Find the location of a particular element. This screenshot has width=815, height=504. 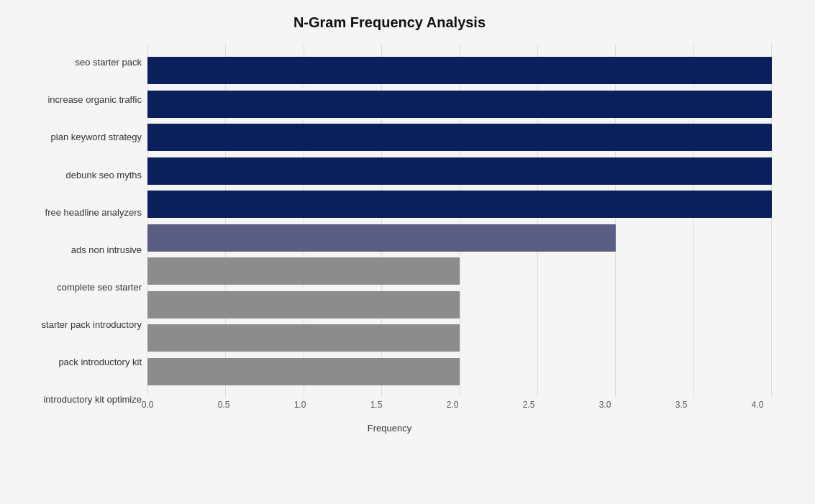

y-label: free headline analyzers is located at coordinates (75, 213).